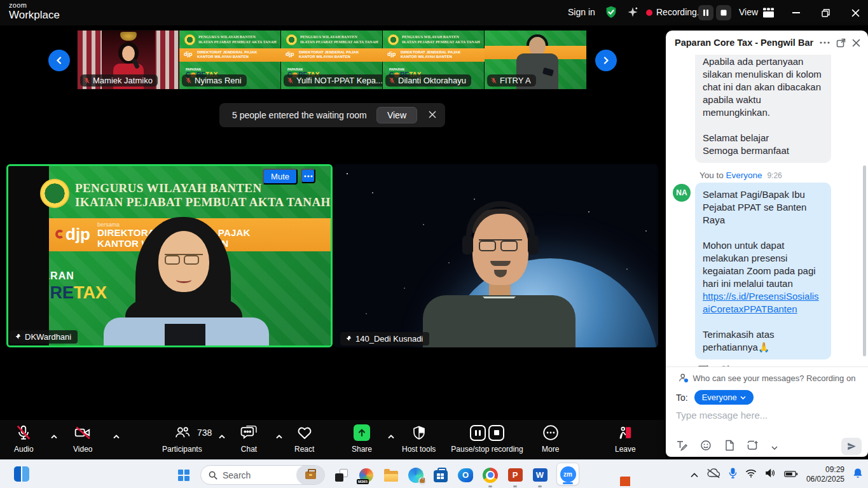  I want to click on speaker-icon, so click(771, 475).